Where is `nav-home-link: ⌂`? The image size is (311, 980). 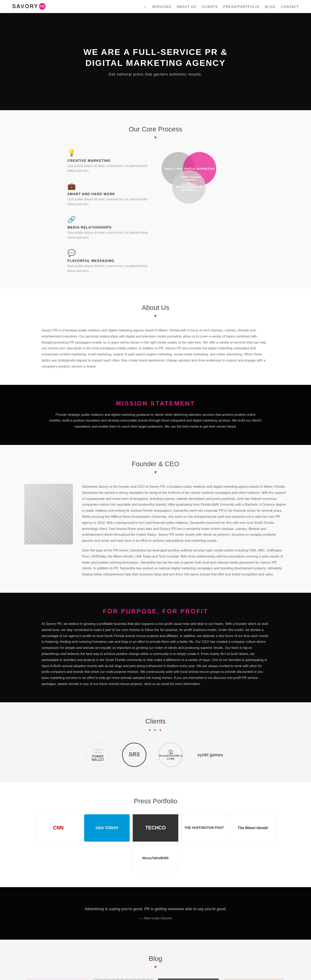 nav-home-link: ⌂ is located at coordinates (145, 7).